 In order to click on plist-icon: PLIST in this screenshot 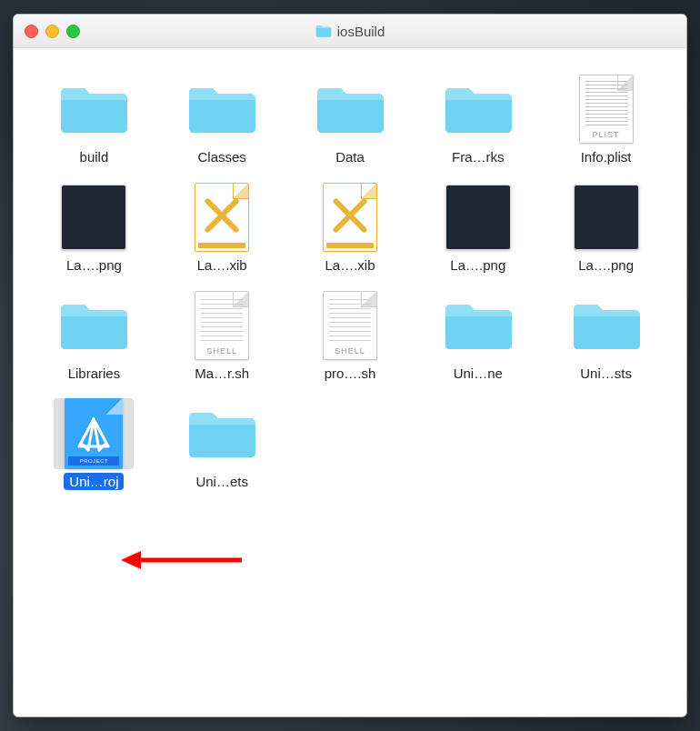, I will do `click(606, 109)`.